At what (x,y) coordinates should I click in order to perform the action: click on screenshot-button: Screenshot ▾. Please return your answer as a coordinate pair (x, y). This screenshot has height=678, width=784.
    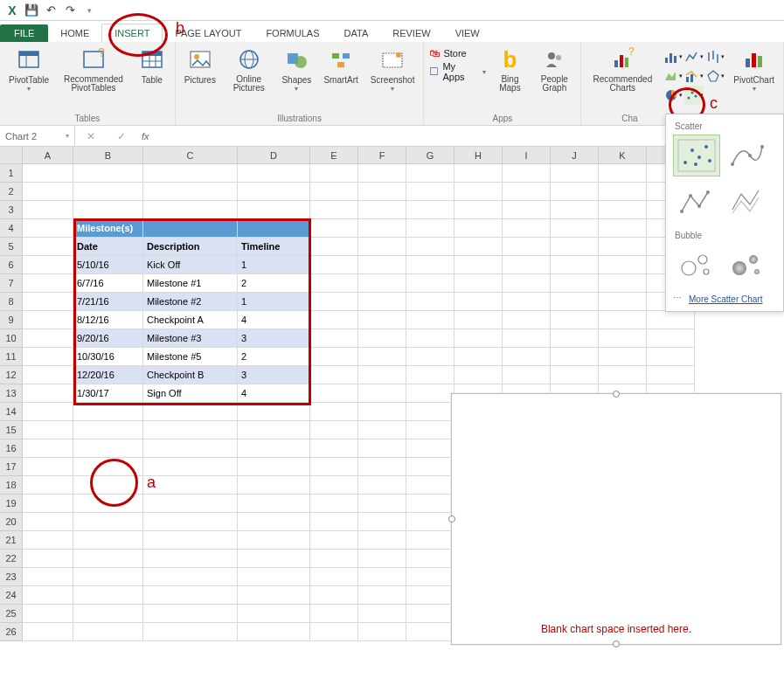
    Looking at the image, I should click on (393, 69).